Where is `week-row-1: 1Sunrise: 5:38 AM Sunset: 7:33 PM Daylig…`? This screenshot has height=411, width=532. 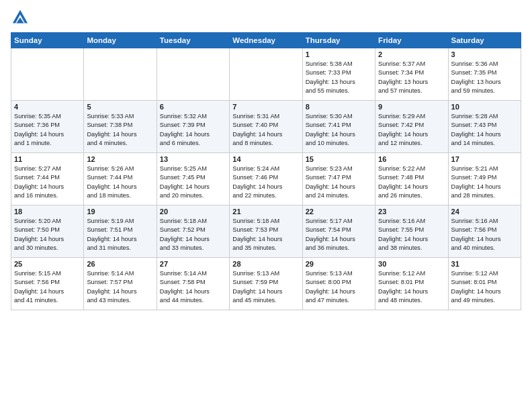 week-row-1: 1Sunrise: 5:38 AM Sunset: 7:33 PM Daylig… is located at coordinates (266, 75).